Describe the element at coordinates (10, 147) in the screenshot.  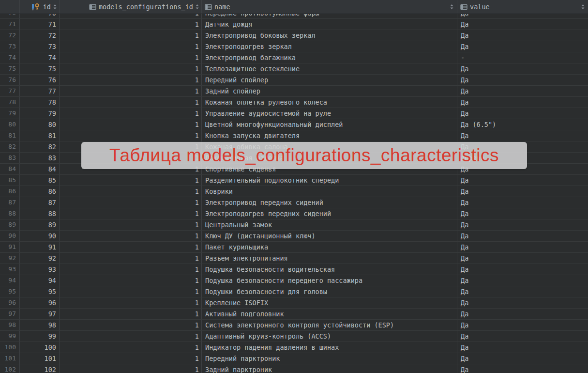
I see `row-number-cell: 82` at that location.